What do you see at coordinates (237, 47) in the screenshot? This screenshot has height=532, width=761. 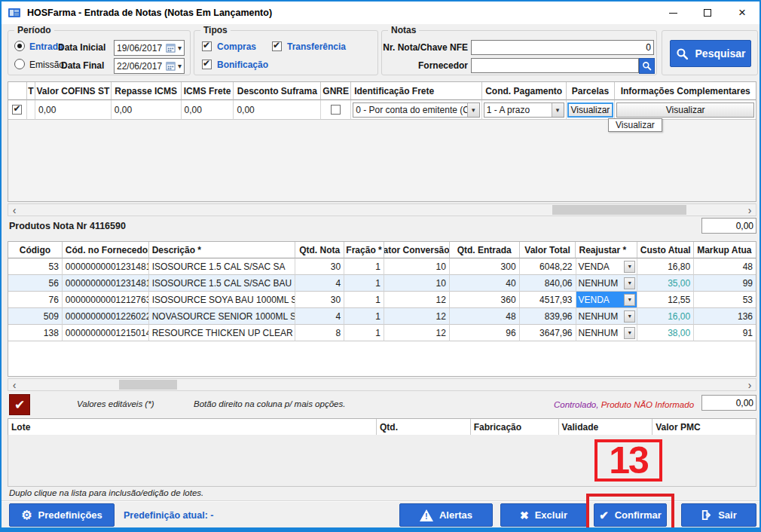 I see `checkbox-compras-label: Compras` at bounding box center [237, 47].